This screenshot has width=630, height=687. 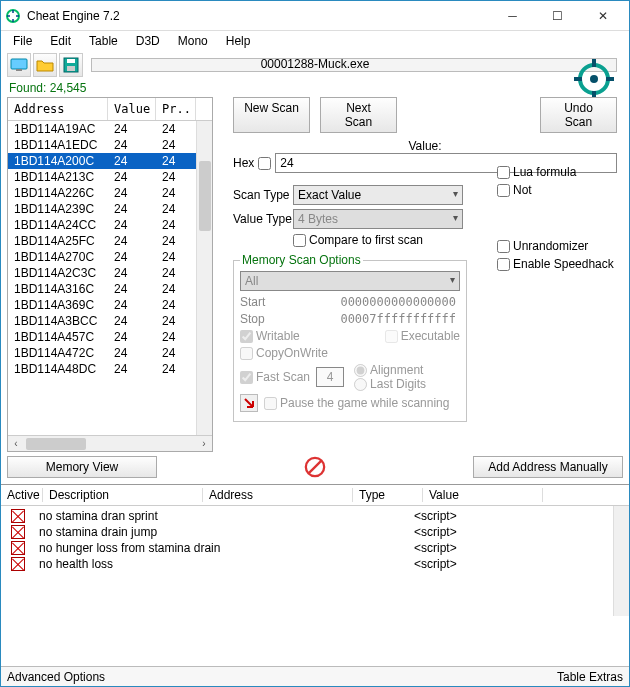 I want to click on scroll-right-icon: ›, so click(x=204, y=444).